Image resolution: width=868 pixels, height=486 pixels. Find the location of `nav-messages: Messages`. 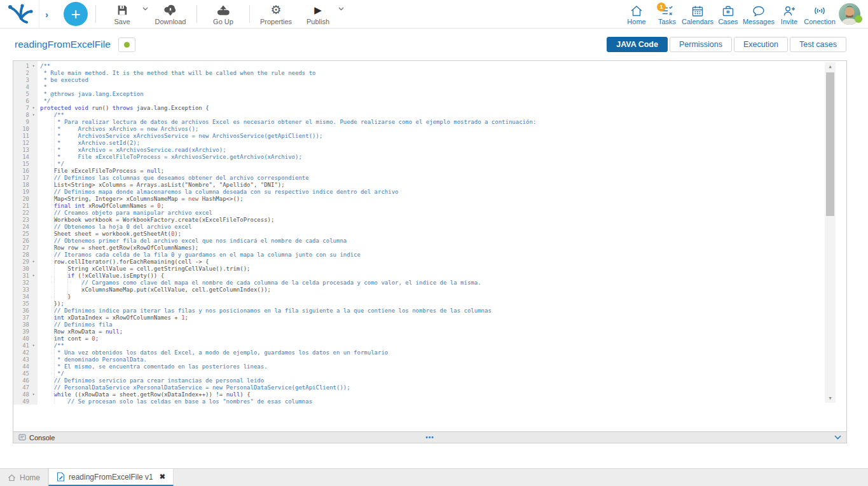

nav-messages: Messages is located at coordinates (759, 14).